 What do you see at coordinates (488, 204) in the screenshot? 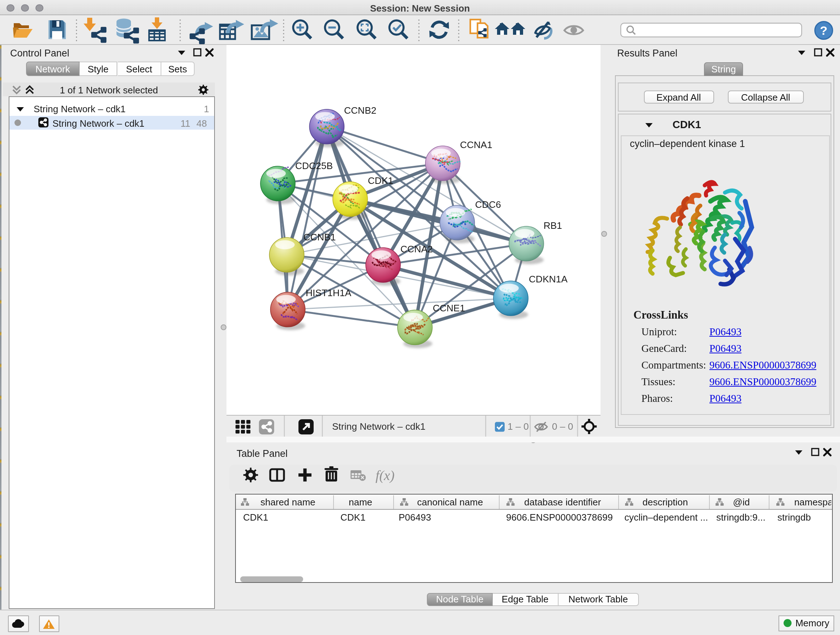
I see `svg-text: CDC6` at bounding box center [488, 204].